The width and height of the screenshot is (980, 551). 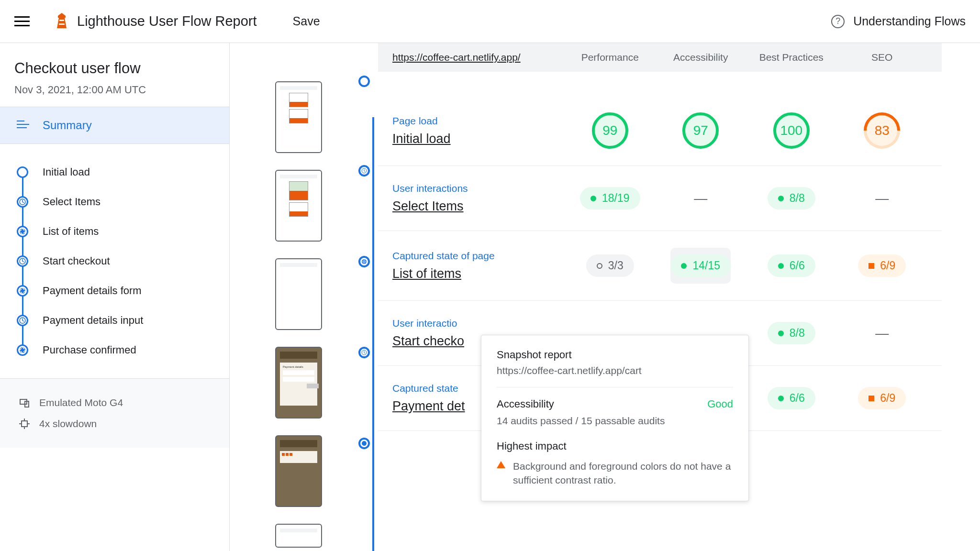 What do you see at coordinates (660, 198) in the screenshot?
I see `table-row: User interactionsSelect Items18/19—8/8—` at bounding box center [660, 198].